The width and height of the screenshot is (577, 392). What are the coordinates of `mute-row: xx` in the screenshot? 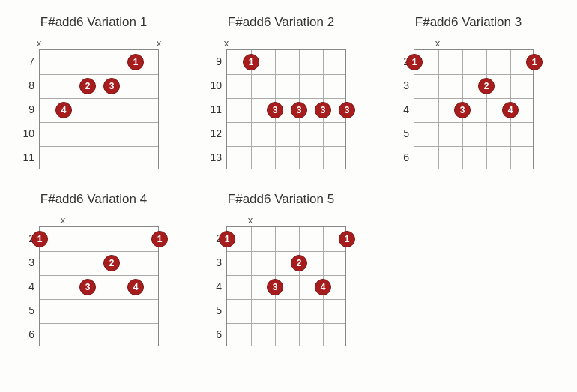 It's located at (106, 43).